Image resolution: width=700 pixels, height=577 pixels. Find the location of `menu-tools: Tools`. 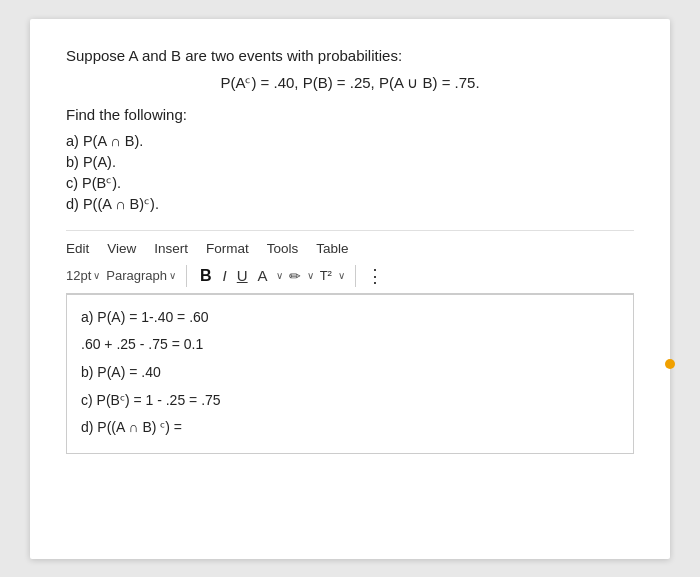

menu-tools: Tools is located at coordinates (283, 248).